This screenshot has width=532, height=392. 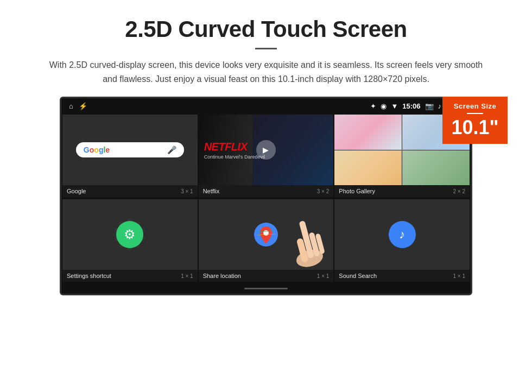 What do you see at coordinates (324, 191) in the screenshot?
I see `netflix-app-size: 3 × 2` at bounding box center [324, 191].